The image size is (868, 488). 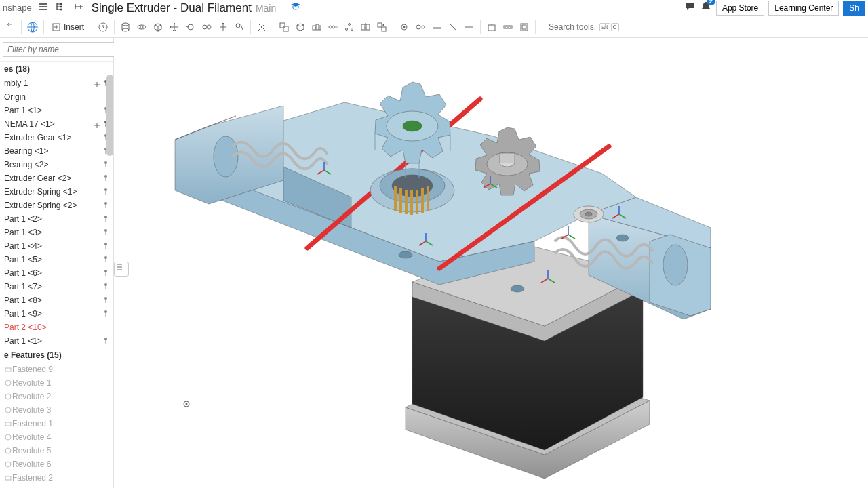 What do you see at coordinates (453, 27) in the screenshot?
I see `screw-icon` at bounding box center [453, 27].